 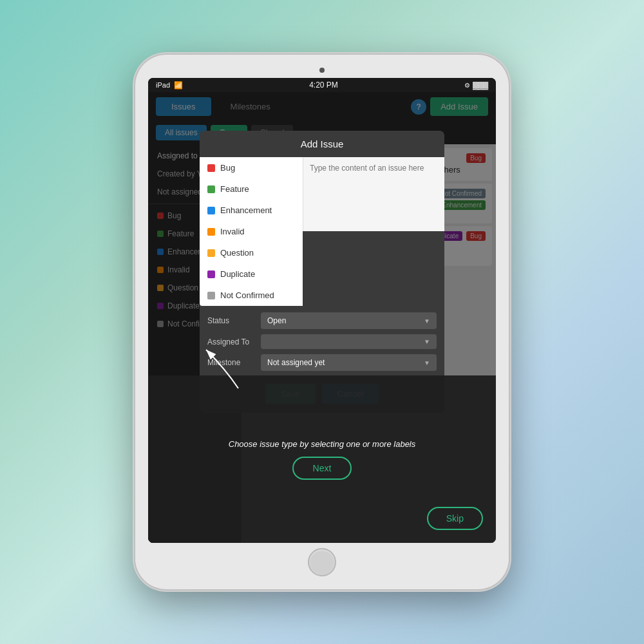 I want to click on arrow-annotation, so click(x=225, y=369).